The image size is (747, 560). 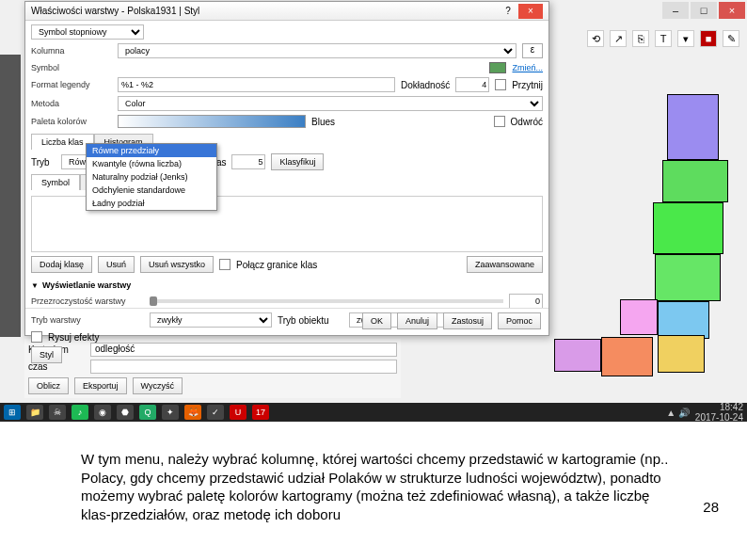 What do you see at coordinates (72, 85) in the screenshot?
I see `legend-format-label: Format legendy` at bounding box center [72, 85].